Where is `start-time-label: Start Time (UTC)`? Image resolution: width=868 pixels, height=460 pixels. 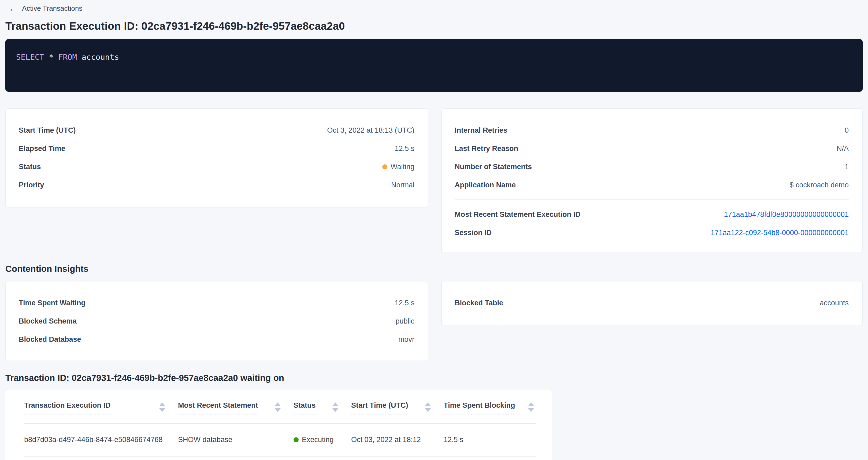
start-time-label: Start Time (UTC) is located at coordinates (47, 130).